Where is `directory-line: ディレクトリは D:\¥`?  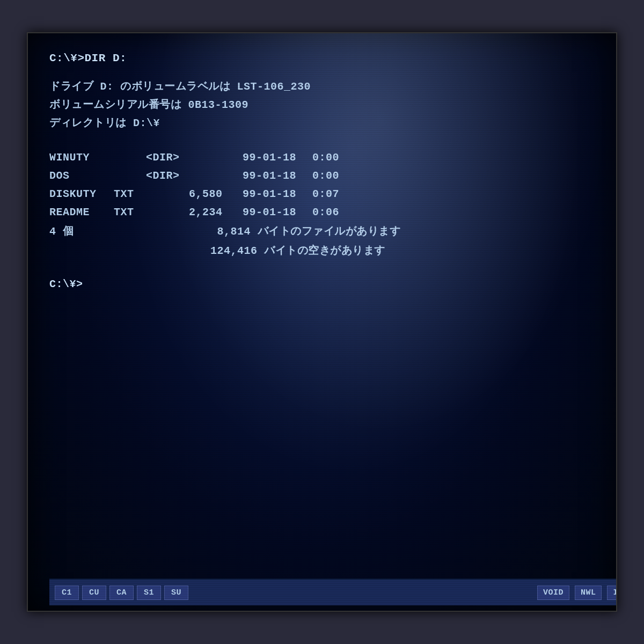 directory-line: ディレクトリは D:\¥ is located at coordinates (322, 123).